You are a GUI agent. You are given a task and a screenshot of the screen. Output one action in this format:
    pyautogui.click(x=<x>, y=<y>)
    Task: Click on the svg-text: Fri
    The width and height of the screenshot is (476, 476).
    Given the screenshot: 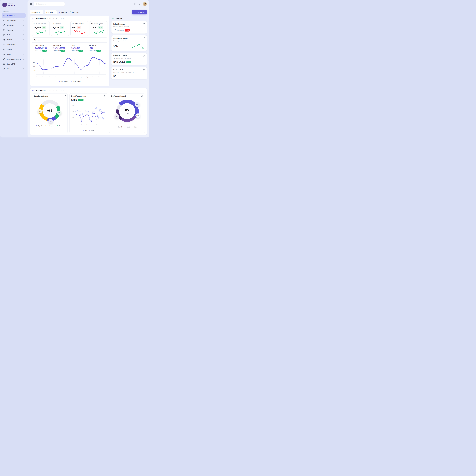 What is the action you would take?
    pyautogui.click(x=102, y=125)
    